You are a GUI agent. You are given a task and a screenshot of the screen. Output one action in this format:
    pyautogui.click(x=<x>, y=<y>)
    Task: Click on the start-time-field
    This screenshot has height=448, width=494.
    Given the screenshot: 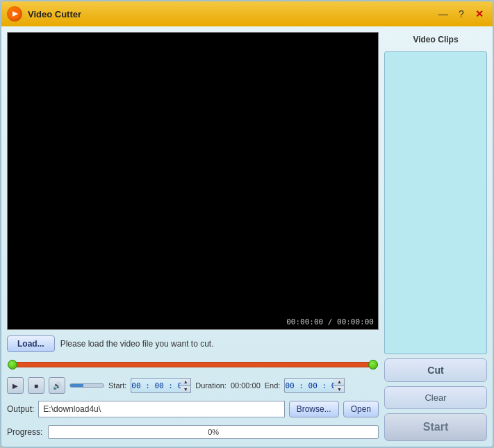 What is the action you would take?
    pyautogui.click(x=156, y=385)
    